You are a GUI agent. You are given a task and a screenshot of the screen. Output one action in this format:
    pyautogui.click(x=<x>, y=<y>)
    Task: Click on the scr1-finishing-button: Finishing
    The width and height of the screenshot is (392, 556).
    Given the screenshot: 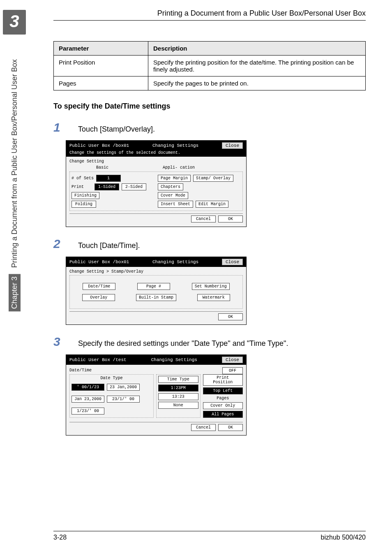 What is the action you would take?
    pyautogui.click(x=85, y=196)
    